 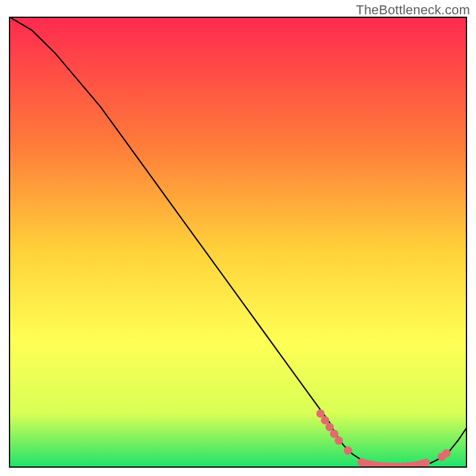 What do you see at coordinates (413, 10) in the screenshot?
I see `watermark-text: TheBottleneck.com` at bounding box center [413, 10].